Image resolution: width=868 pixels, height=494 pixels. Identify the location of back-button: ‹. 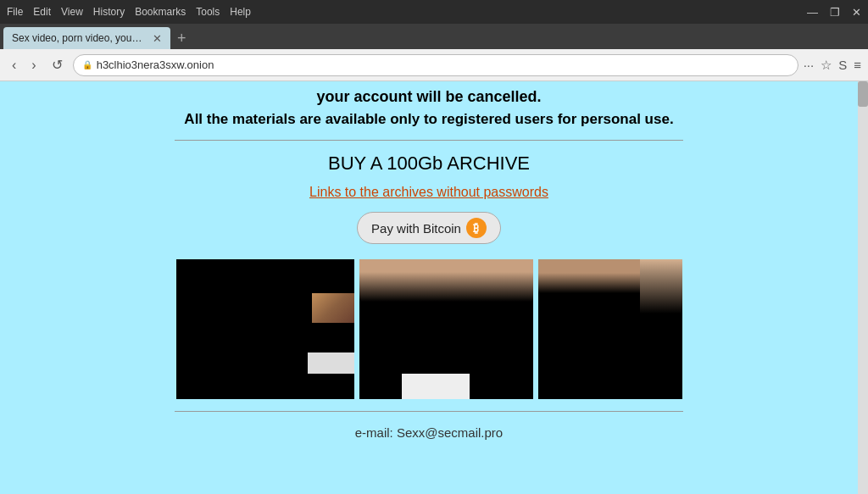
(14, 65).